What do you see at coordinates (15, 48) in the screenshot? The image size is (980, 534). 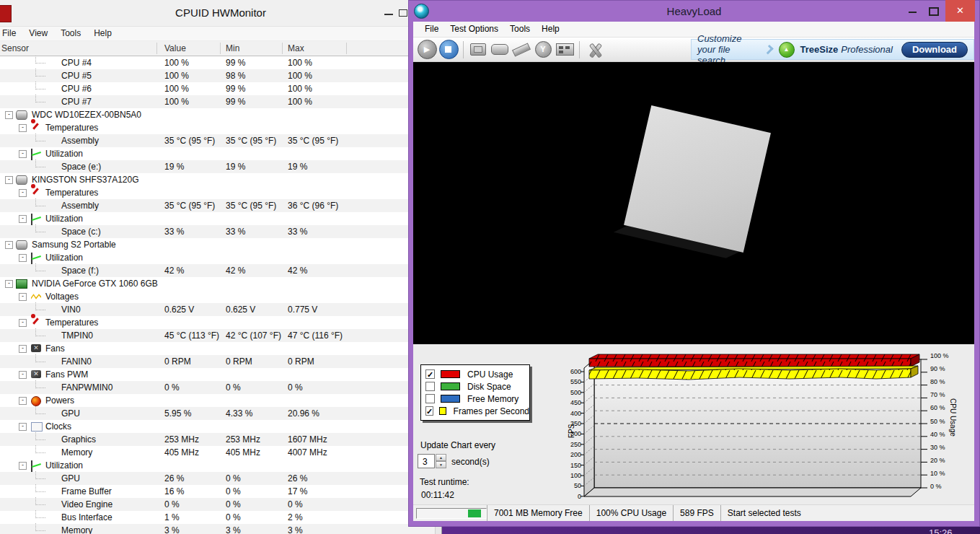 I see `column-sensor: Sensor` at bounding box center [15, 48].